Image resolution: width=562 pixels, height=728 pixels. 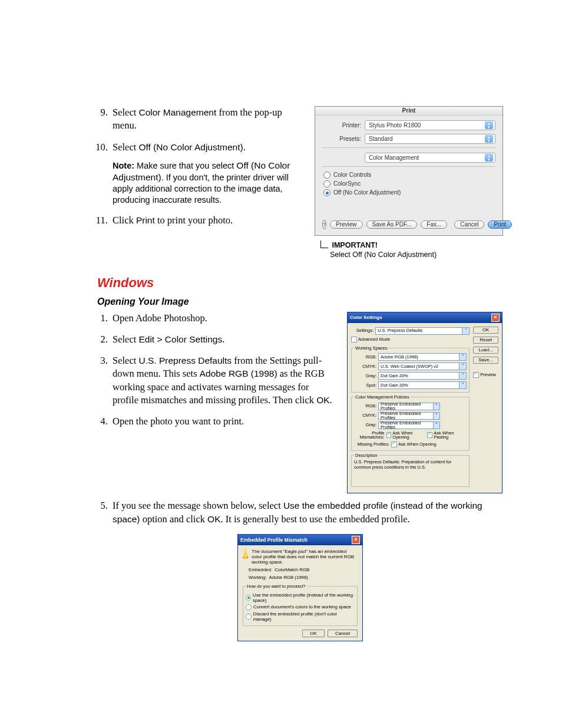 What do you see at coordinates (300, 578) in the screenshot?
I see `working-info: Working: Adobe RGB (1998)` at bounding box center [300, 578].